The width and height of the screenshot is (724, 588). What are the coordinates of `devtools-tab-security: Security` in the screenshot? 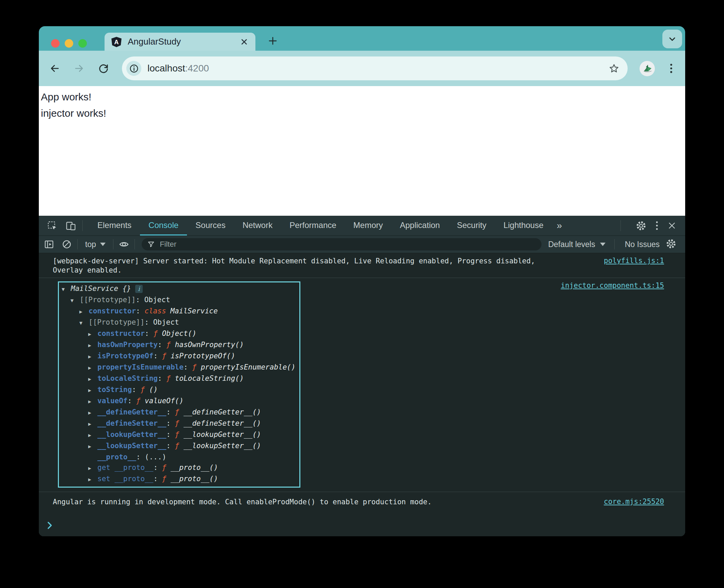 It's located at (472, 226).